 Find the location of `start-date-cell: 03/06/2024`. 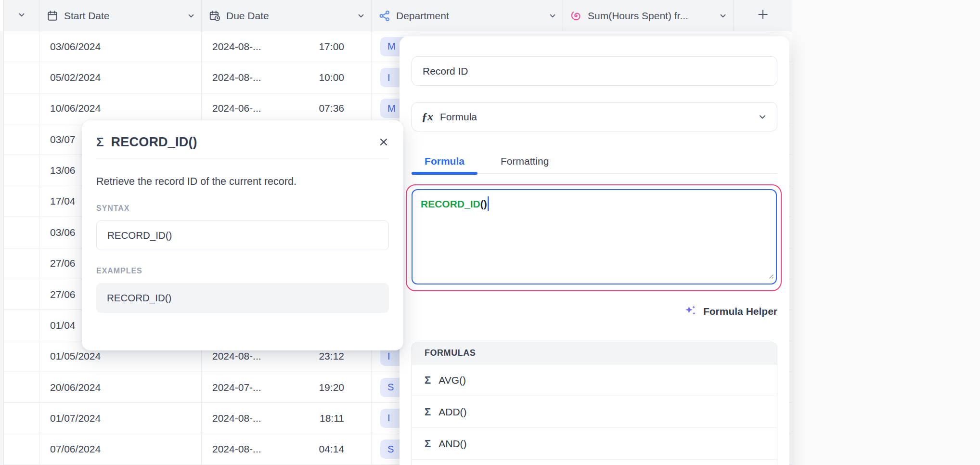

start-date-cell: 03/06/2024 is located at coordinates (120, 46).